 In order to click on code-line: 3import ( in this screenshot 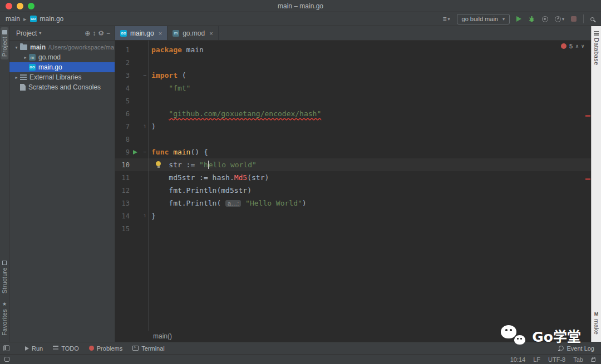, I will do `click(353, 76)`.